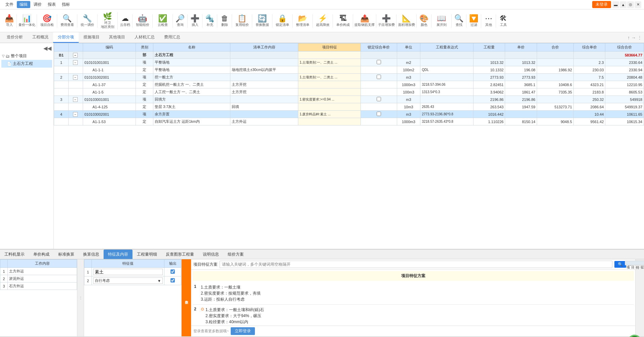 This screenshot has height=337, width=644. Describe the element at coordinates (349, 122) in the screenshot. I see `table-row: A1-1-53定自卸汽车运土方 运距1km内土方外运1000m33218.57-…` at that location.